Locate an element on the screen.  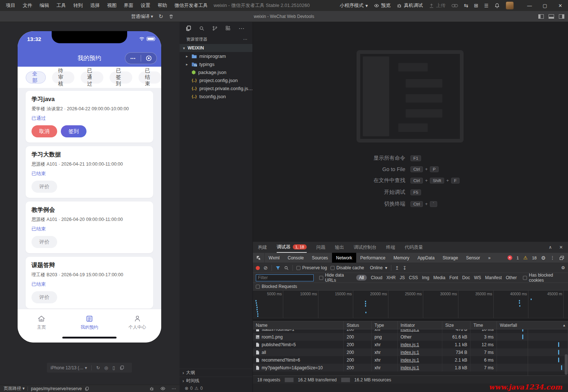
preserve-log-checkbox: Preserve log is located at coordinates (311, 268).